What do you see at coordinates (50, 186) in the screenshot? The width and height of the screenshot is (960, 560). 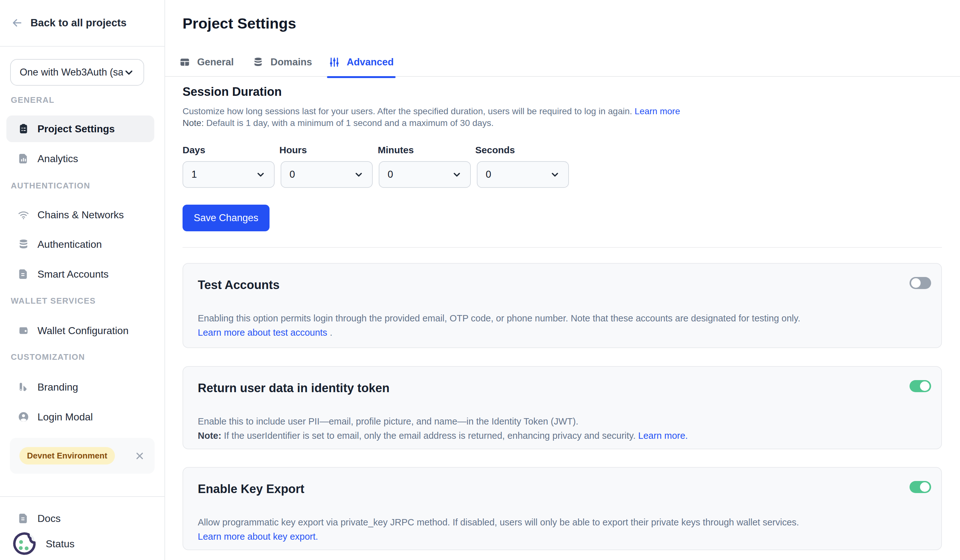 I see `section-label-authentication: AUTHENTICATION` at bounding box center [50, 186].